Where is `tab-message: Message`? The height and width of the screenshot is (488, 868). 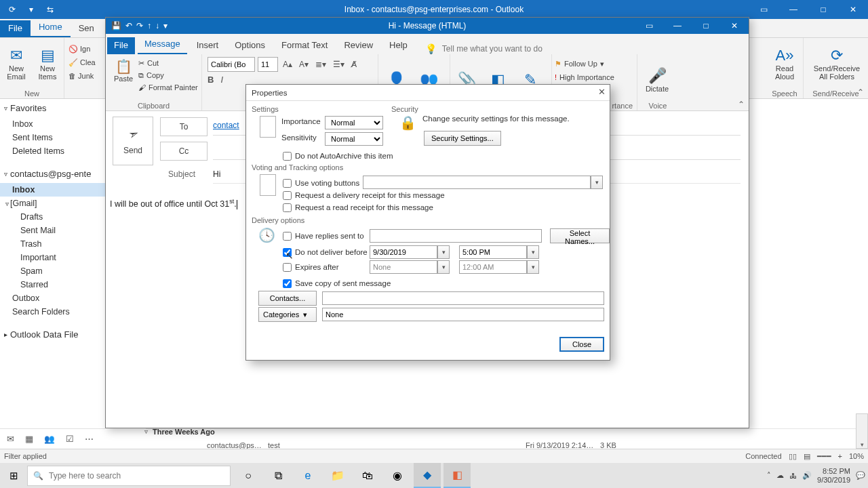
tab-message: Message is located at coordinates (163, 45).